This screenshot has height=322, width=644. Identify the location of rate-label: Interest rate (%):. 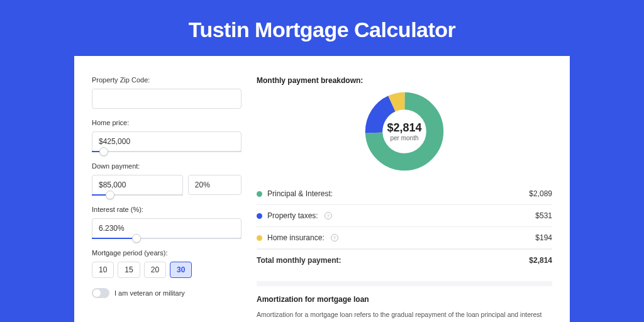
(167, 209).